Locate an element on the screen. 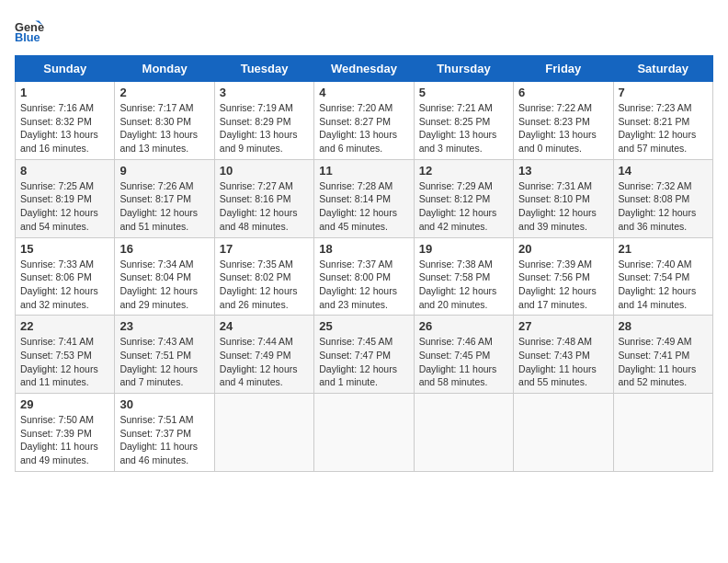 This screenshot has width=728, height=563. page-header: General Blue is located at coordinates (364, 29).